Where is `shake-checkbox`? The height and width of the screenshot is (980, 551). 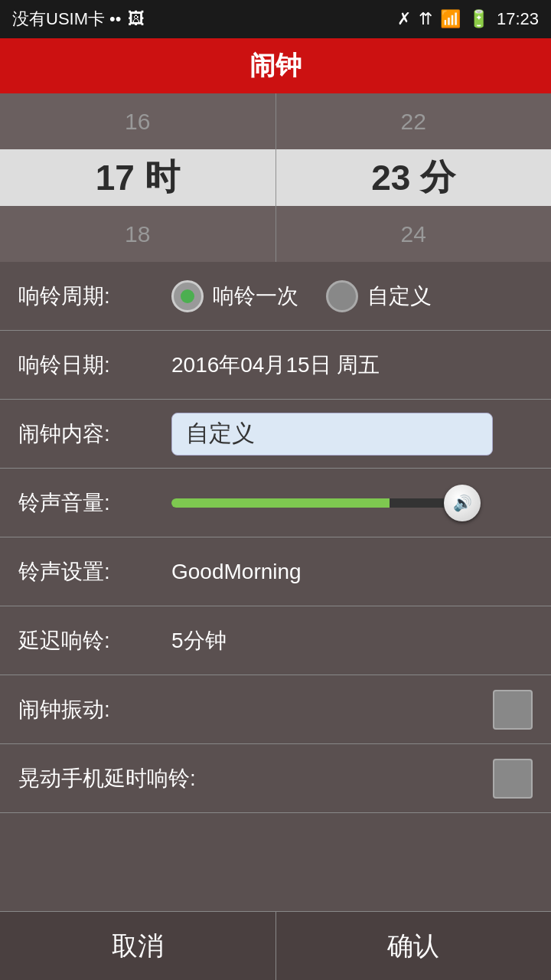 shake-checkbox is located at coordinates (513, 779).